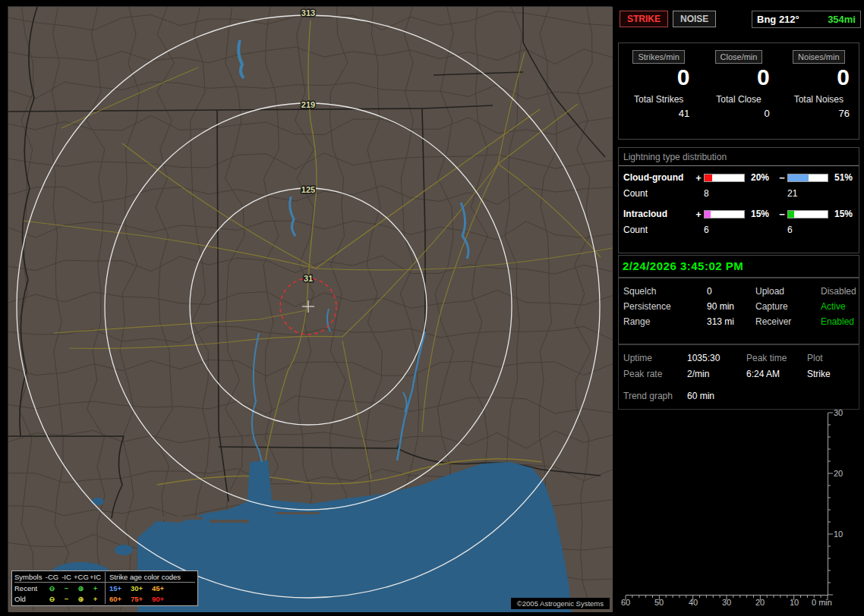 The width and height of the screenshot is (864, 616). What do you see at coordinates (739, 214) in the screenshot?
I see `intracloud-row: Intracloud + 15% − 15%` at bounding box center [739, 214].